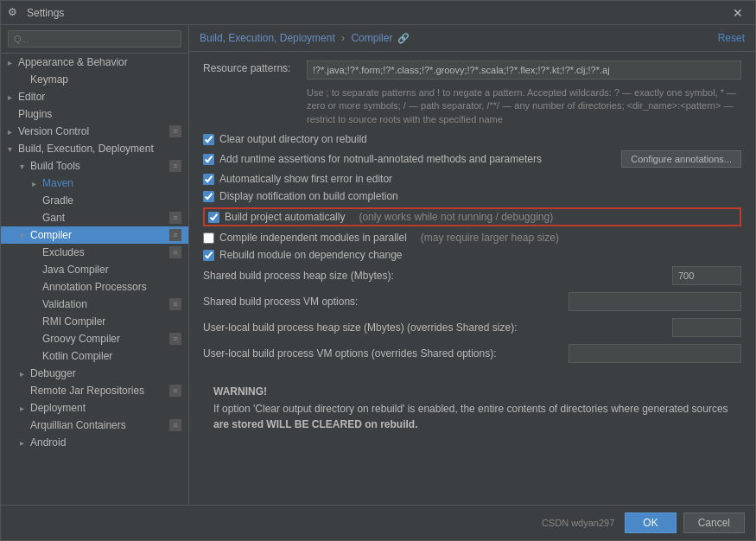 Image resolution: width=756 pixels, height=541 pixels. I want to click on field-row-user-vm: User-local build process VM options (ove…, so click(472, 353).